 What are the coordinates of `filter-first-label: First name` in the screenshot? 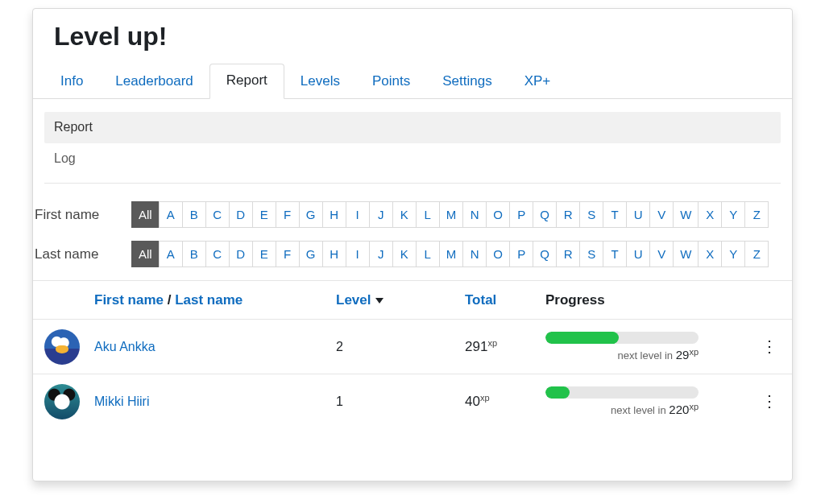 It's located at (82, 215).